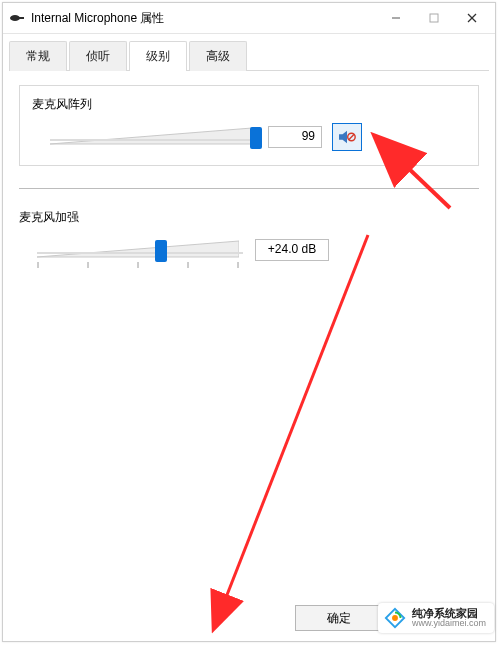 This screenshot has width=500, height=645. I want to click on mic-boost-row: +24.0 dB, so click(249, 250).